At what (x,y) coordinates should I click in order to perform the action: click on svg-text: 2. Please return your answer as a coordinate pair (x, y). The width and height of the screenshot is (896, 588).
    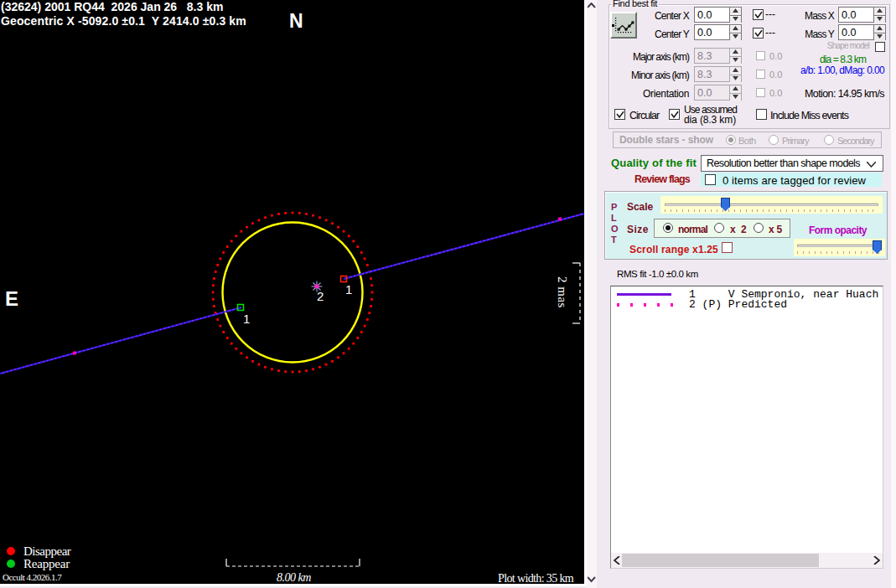
    Looking at the image, I should click on (320, 297).